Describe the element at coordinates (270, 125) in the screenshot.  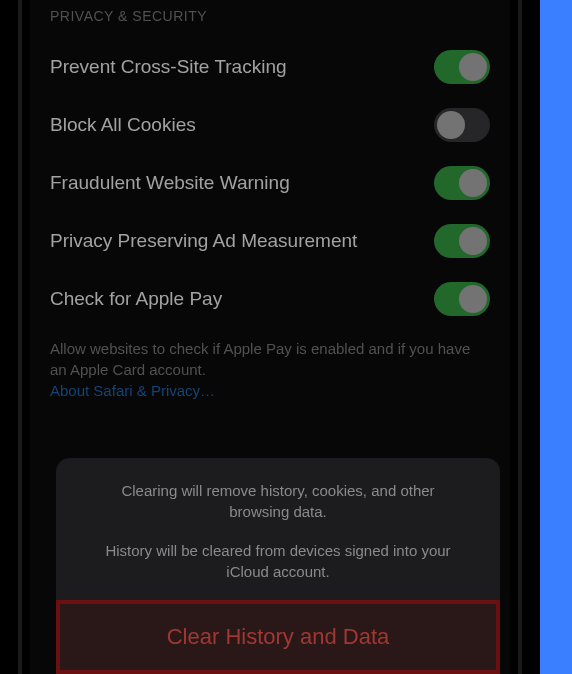
I see `setting-block-all-cookies: Block All Cookies` at that location.